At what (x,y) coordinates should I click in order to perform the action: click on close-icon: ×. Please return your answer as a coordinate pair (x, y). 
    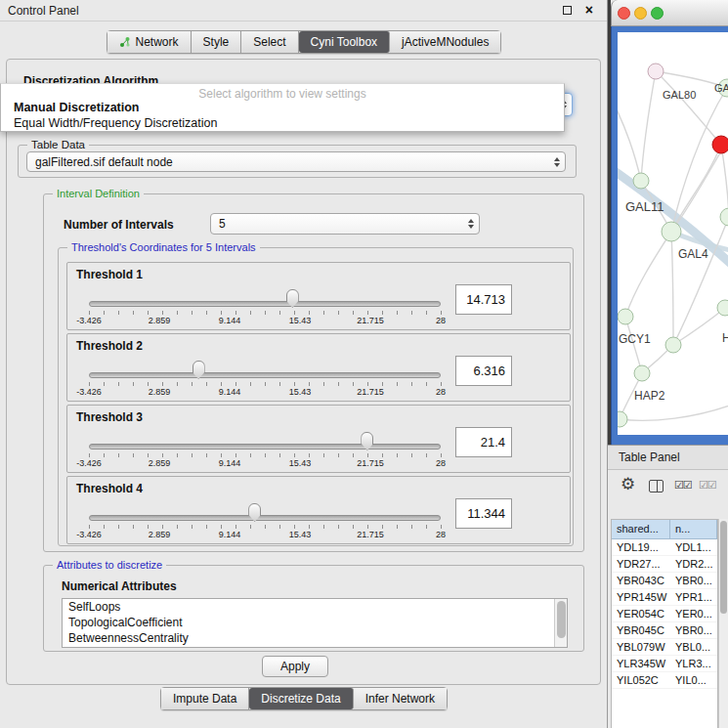
    Looking at the image, I should click on (589, 10).